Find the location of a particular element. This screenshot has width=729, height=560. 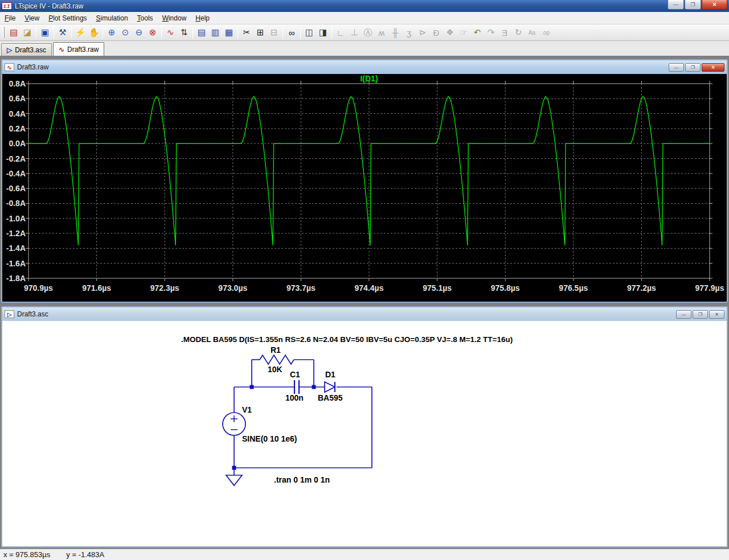

wire-icon: ∟ is located at coordinates (341, 33).